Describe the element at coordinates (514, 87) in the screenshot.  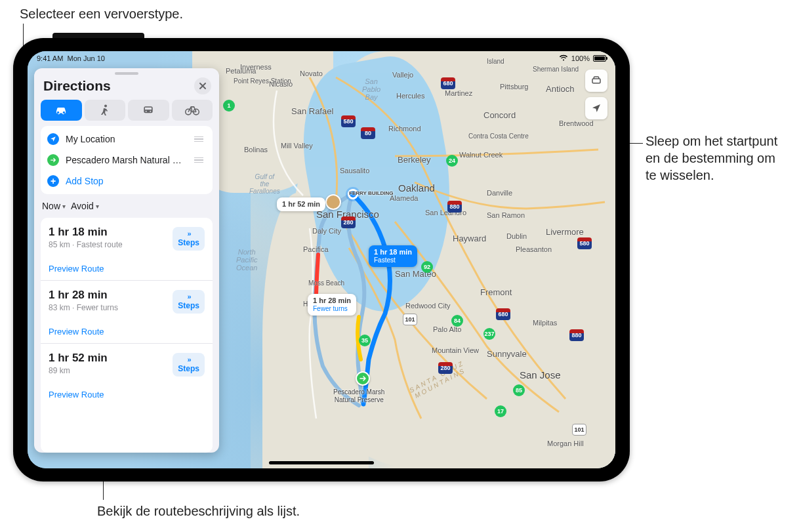
I see `city-label: Pittsburg` at that location.